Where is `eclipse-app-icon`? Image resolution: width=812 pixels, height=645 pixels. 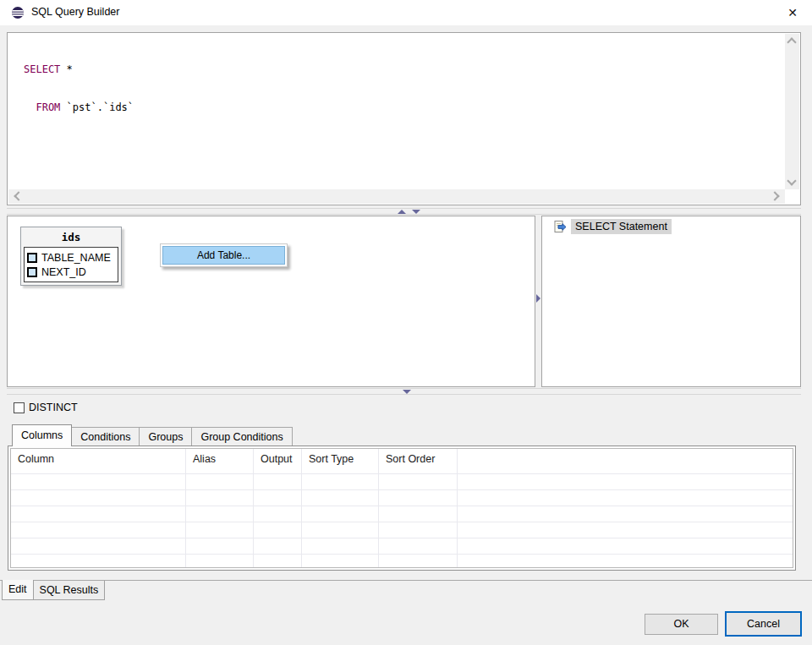 eclipse-app-icon is located at coordinates (18, 13).